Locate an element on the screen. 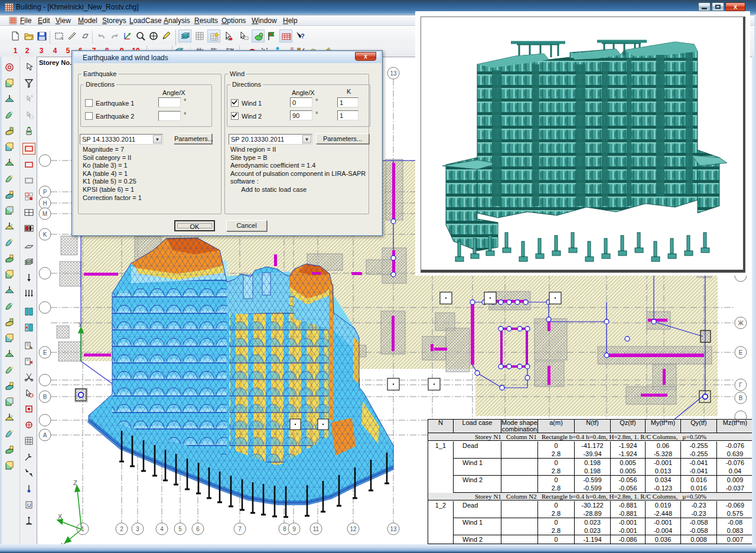 This screenshot has height=553, width=756. svg-text: 7 is located at coordinates (240, 529).